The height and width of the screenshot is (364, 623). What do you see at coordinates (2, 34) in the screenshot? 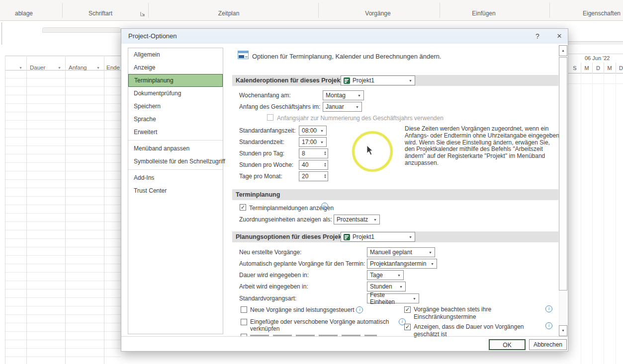
I see `window-edge` at bounding box center [2, 34].